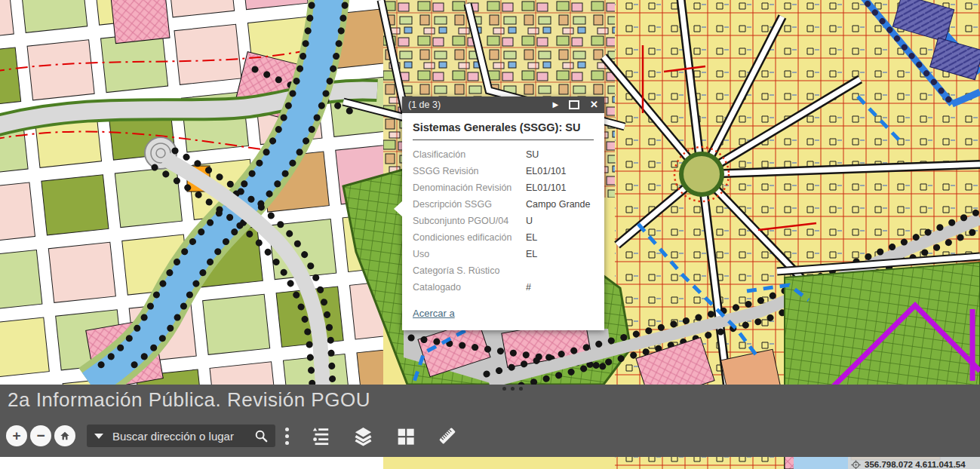 This screenshot has height=469, width=980. I want to click on popup-title: Sistemas Generales (SSGG): SU, so click(503, 127).